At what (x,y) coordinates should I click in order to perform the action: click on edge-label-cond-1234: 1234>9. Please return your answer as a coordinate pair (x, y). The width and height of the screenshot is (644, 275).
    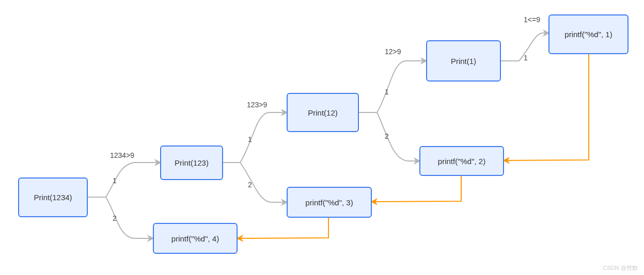
    Looking at the image, I should click on (122, 155).